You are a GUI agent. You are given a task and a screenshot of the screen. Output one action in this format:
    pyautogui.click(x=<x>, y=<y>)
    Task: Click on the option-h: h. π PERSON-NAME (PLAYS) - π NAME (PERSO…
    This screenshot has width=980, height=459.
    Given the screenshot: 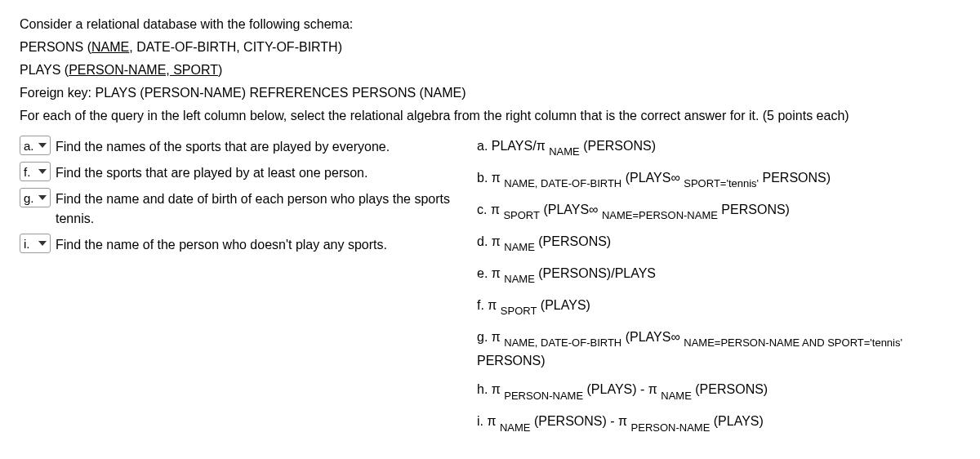 What is the action you would take?
    pyautogui.click(x=719, y=390)
    